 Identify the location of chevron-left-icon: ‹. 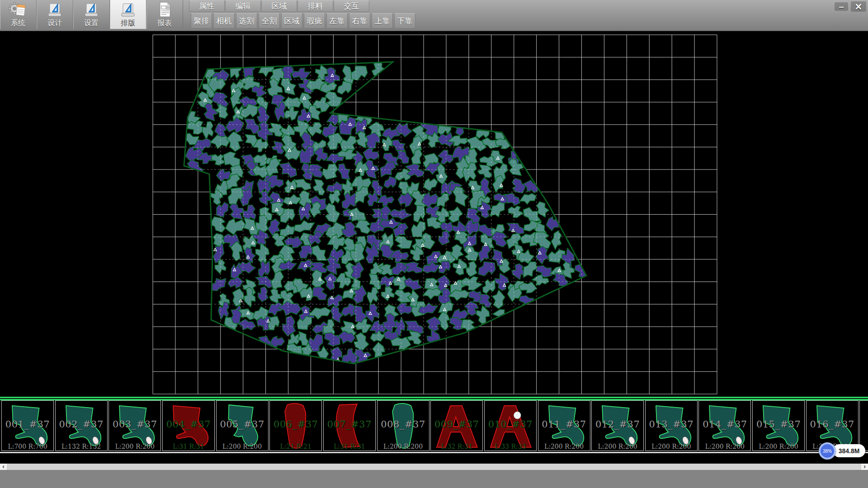
(4, 466).